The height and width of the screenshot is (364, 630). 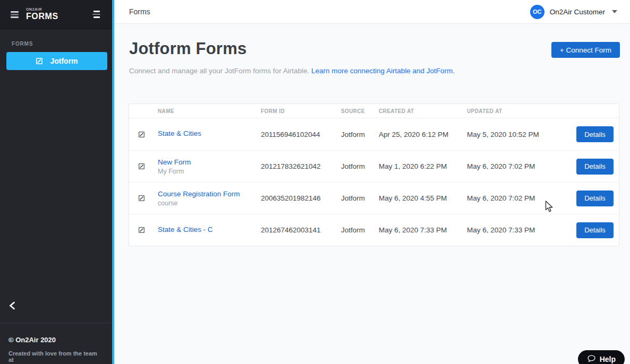 I want to click on chevron-left-icon, so click(x=12, y=307).